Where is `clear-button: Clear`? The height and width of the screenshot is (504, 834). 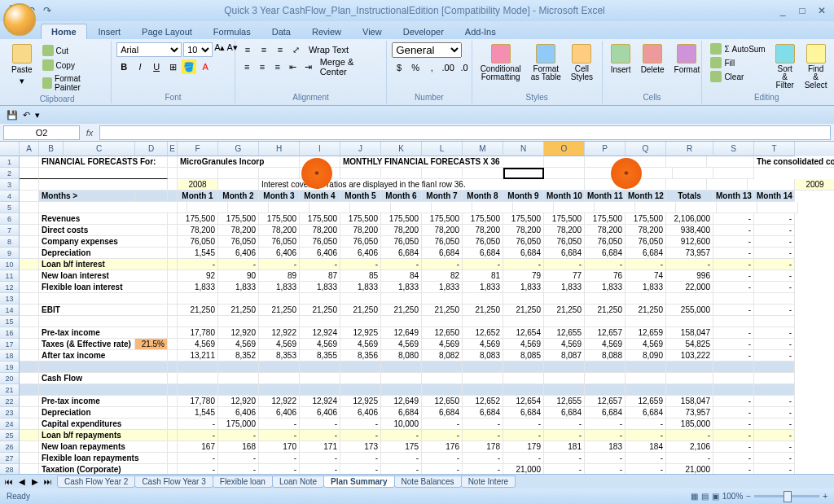
clear-button: Clear is located at coordinates (738, 77).